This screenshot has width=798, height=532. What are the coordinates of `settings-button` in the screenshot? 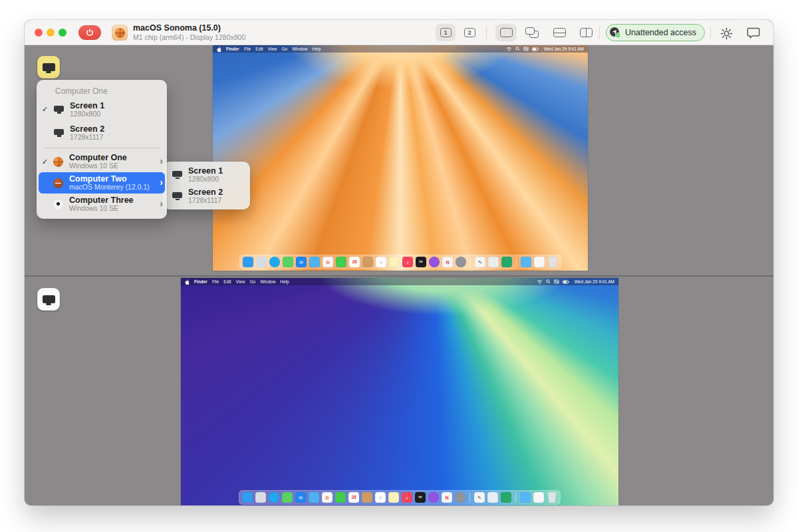 It's located at (726, 33).